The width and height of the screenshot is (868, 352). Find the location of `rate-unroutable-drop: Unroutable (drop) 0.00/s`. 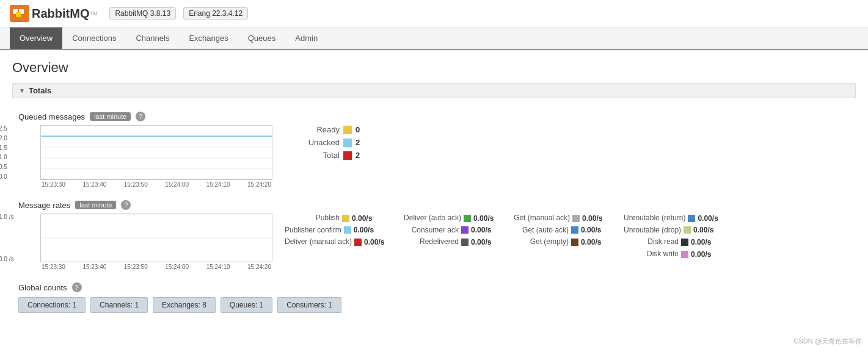

rate-unroutable-drop: Unroutable (drop) 0.00/s is located at coordinates (674, 231).